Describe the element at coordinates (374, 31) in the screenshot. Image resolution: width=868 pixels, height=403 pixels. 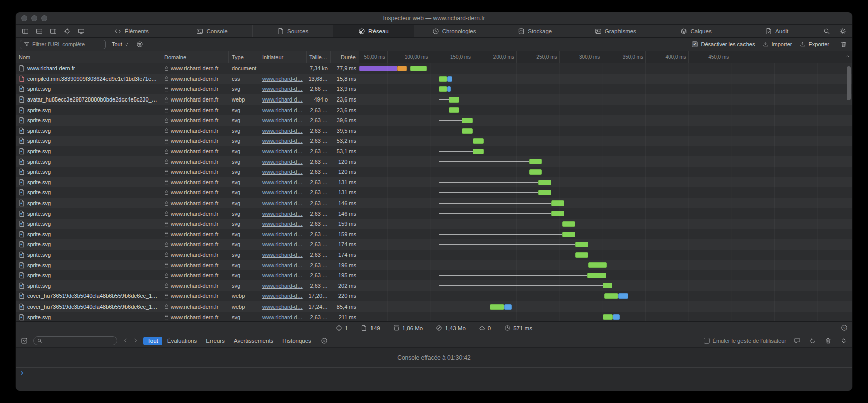
I see `tab-reseau: Réseau` at that location.